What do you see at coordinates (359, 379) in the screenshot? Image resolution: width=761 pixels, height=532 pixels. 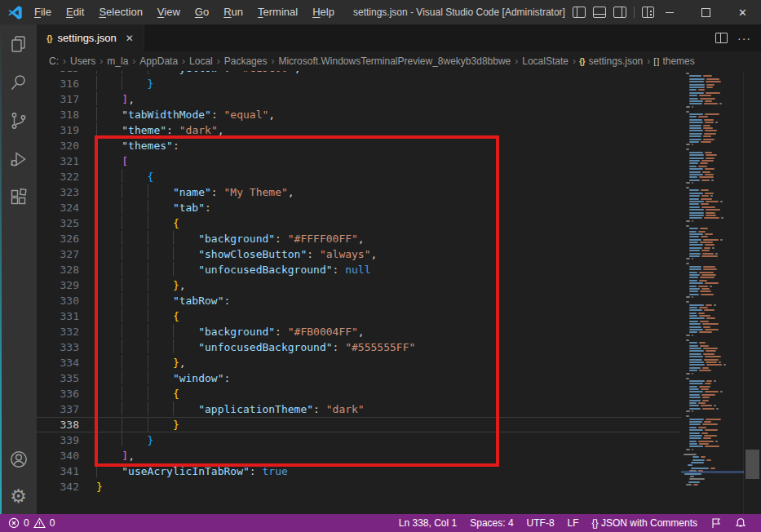 I see `code-line-335: 335"window":` at bounding box center [359, 379].